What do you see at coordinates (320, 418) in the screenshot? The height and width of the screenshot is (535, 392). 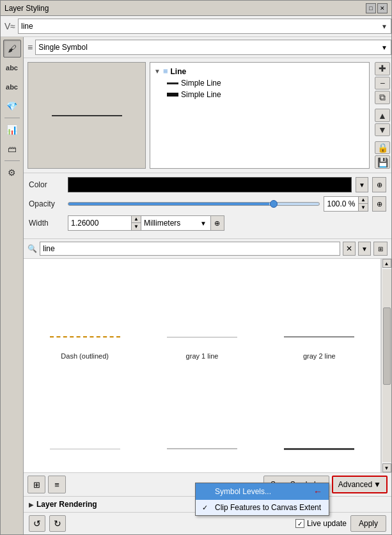 I see `symbol-cell-thick` at bounding box center [320, 418].